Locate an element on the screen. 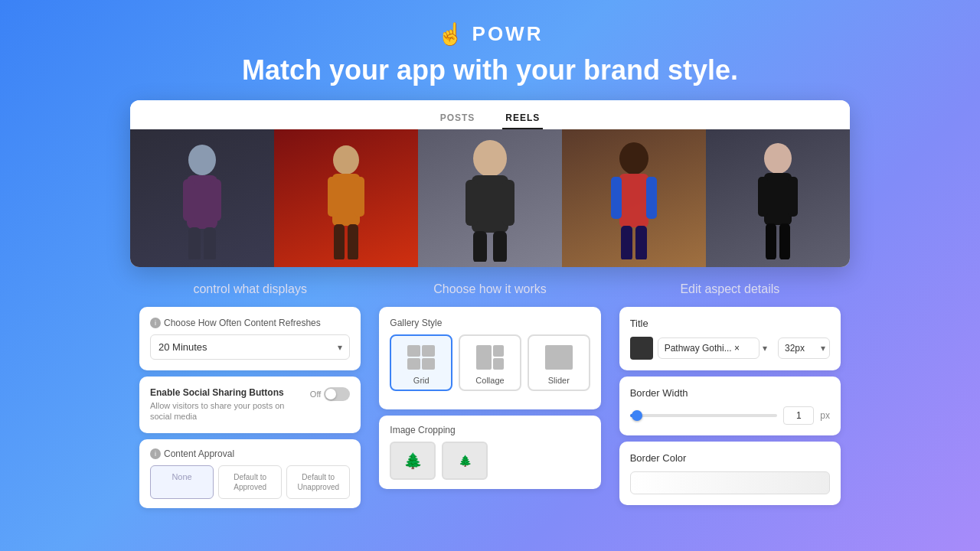  cropping-section: Image Cropping 🌲 🌲 is located at coordinates (490, 452).